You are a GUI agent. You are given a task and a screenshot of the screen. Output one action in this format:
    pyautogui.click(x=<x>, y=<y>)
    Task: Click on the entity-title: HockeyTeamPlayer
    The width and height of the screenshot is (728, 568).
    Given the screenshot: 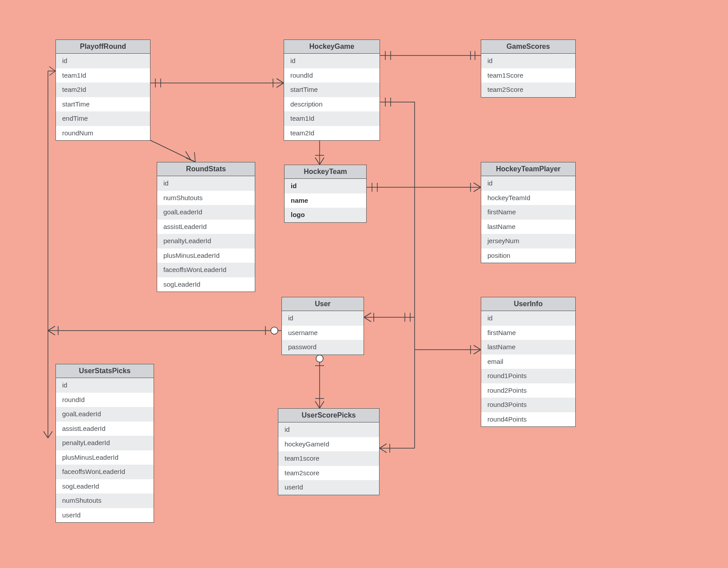 What is the action you would take?
    pyautogui.click(x=528, y=170)
    